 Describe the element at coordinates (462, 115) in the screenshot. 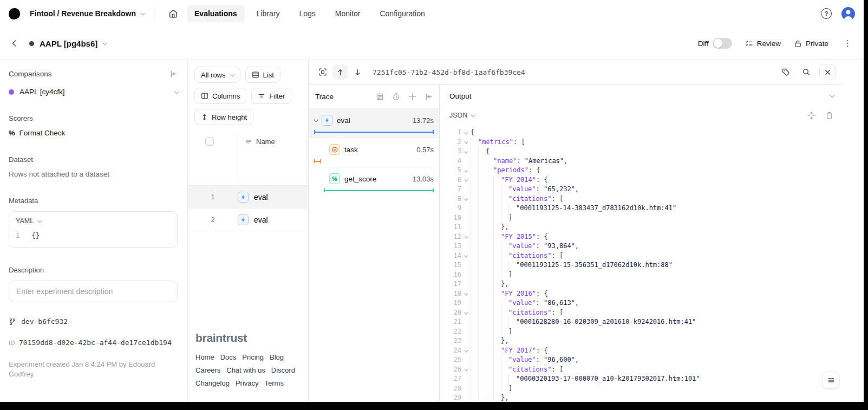

I see `format-selector: JSON` at that location.